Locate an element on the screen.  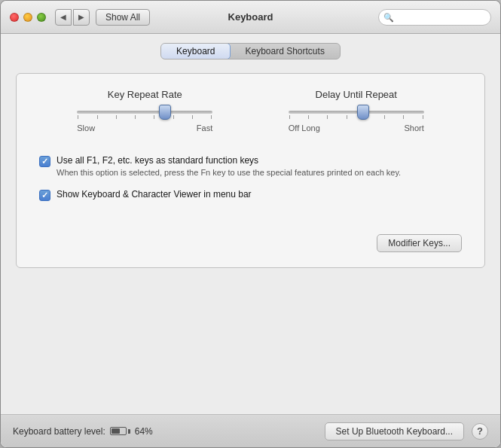
key-repeat-fast-label: Fast is located at coordinates (205, 128).